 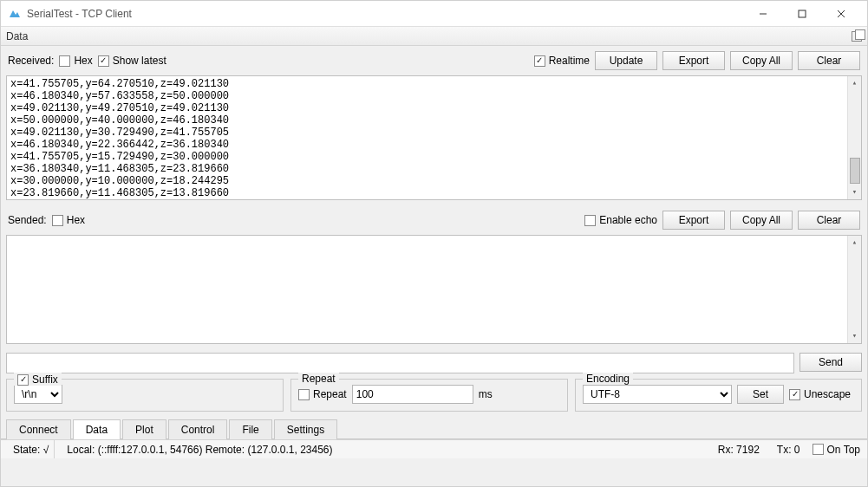 I want to click on panel-header: Data, so click(x=434, y=36).